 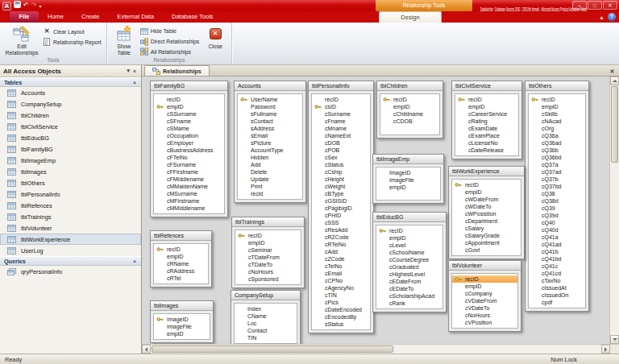 What do you see at coordinates (612, 17) in the screenshot?
I see `help-icon: ?` at bounding box center [612, 17].